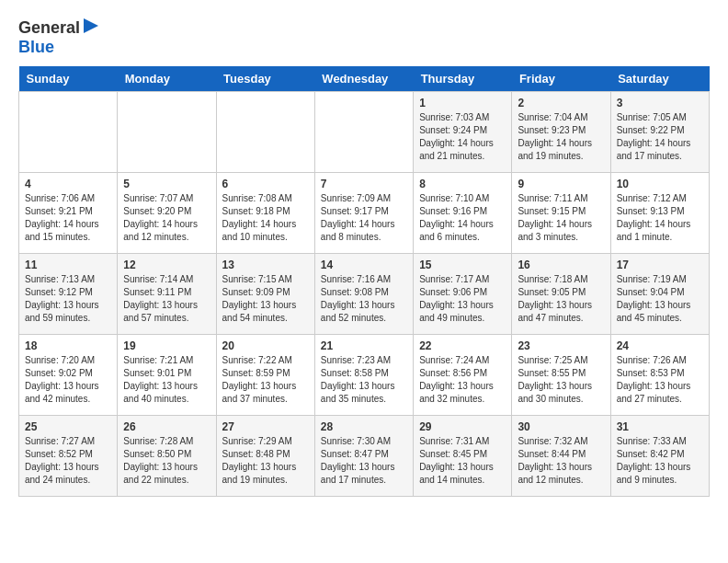  Describe the element at coordinates (561, 213) in the screenshot. I see `calendar-cell: 9Sunrise: 7:11 AM Sunset: 9:15 PM Daylig…` at that location.